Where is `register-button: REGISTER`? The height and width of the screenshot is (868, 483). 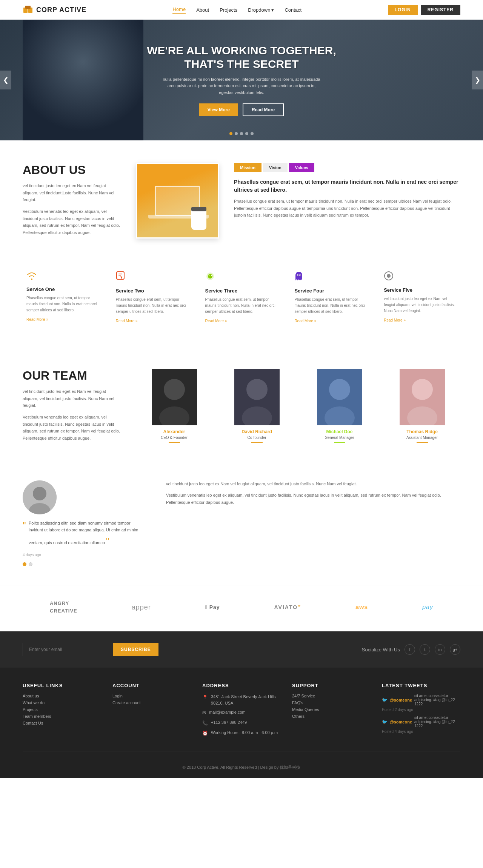 register-button: REGISTER is located at coordinates (441, 10).